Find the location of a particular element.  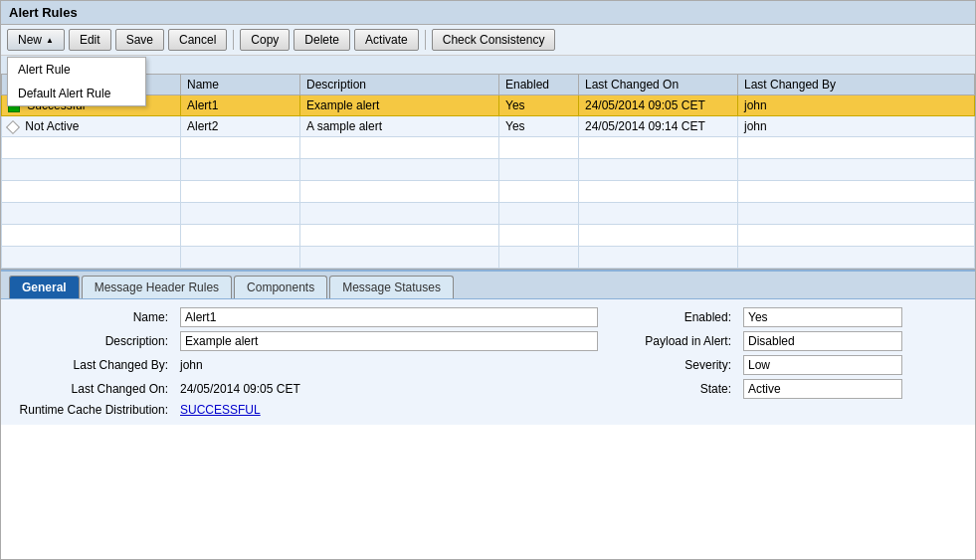

col-header-enabled: Enabled is located at coordinates (539, 86).